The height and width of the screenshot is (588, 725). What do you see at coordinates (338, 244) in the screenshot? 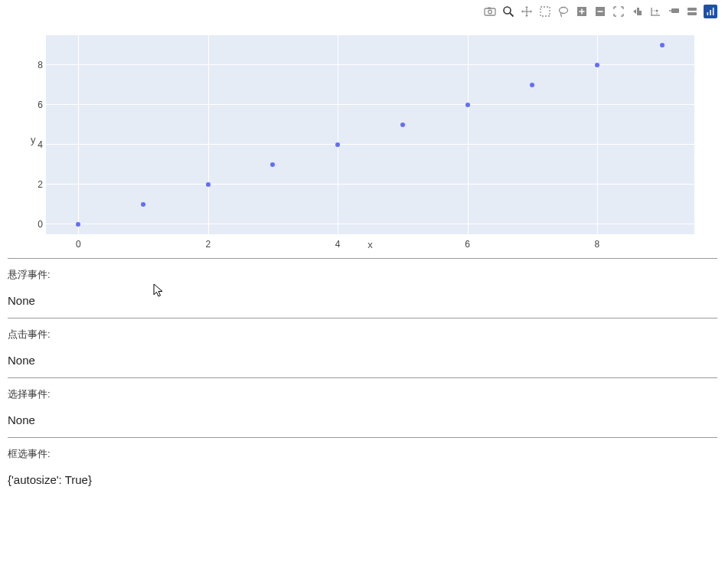
I see `x-tick-label: 4` at bounding box center [338, 244].